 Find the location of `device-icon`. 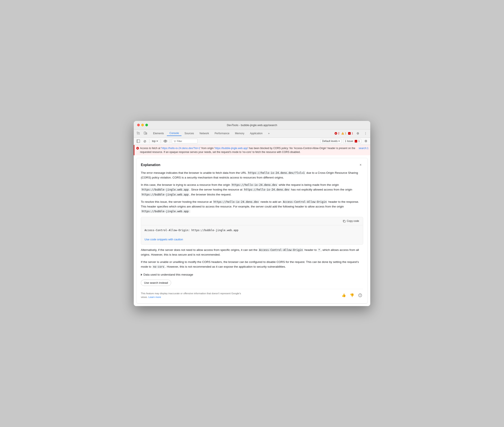

device-icon is located at coordinates (145, 133).